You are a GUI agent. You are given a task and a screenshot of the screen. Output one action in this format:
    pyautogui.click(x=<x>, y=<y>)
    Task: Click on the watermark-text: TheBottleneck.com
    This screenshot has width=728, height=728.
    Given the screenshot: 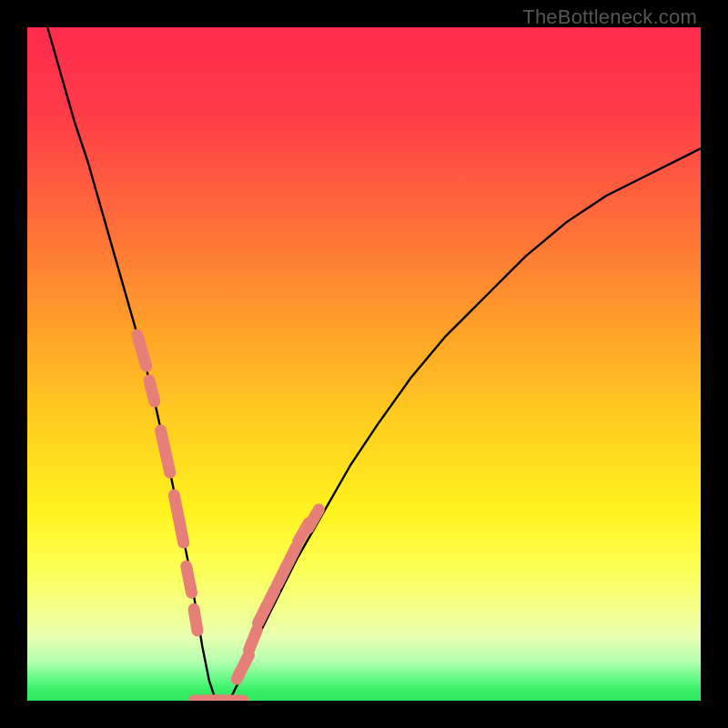 What is the action you would take?
    pyautogui.click(x=610, y=17)
    